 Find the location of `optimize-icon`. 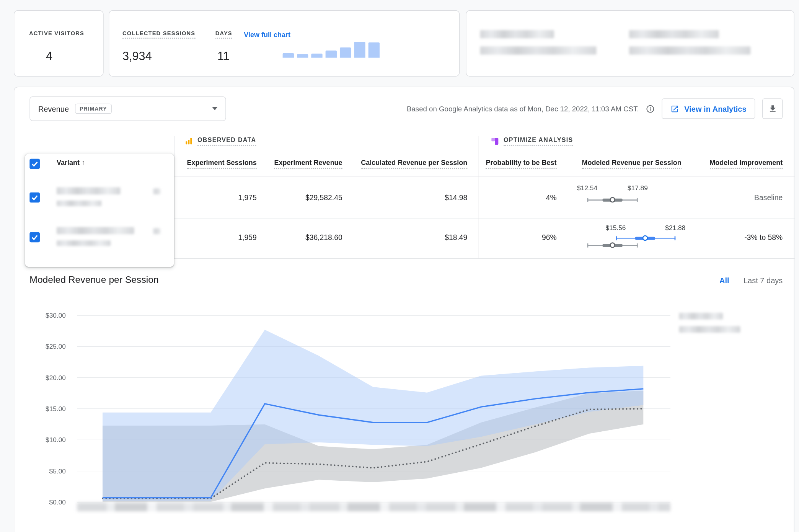

optimize-icon is located at coordinates (495, 141).